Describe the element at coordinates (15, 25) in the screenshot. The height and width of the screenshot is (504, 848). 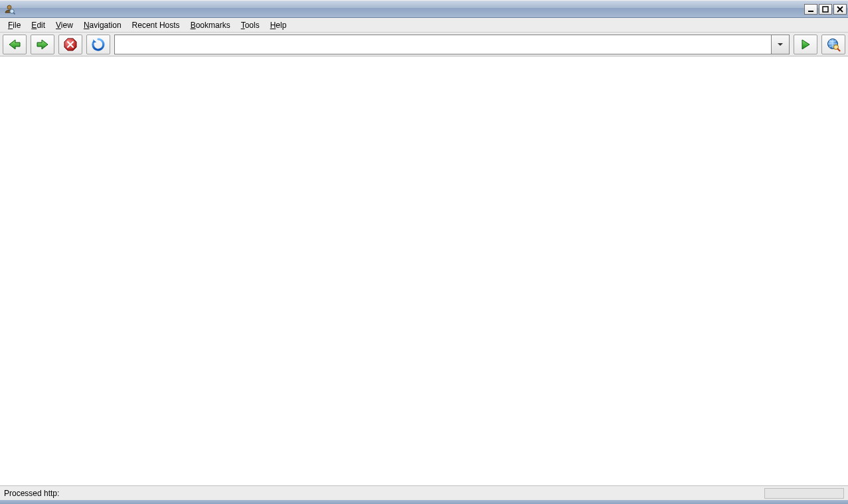
I see `menu-file: File` at that location.